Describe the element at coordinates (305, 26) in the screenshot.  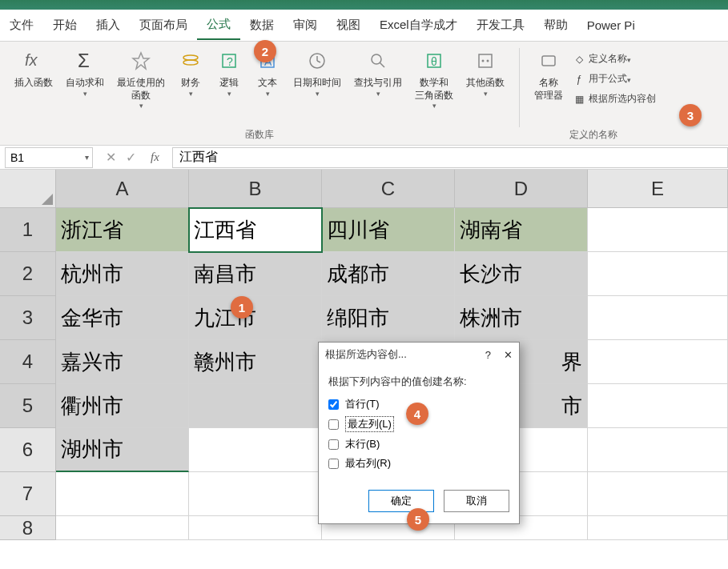
I see `menu-review: 审阅` at that location.